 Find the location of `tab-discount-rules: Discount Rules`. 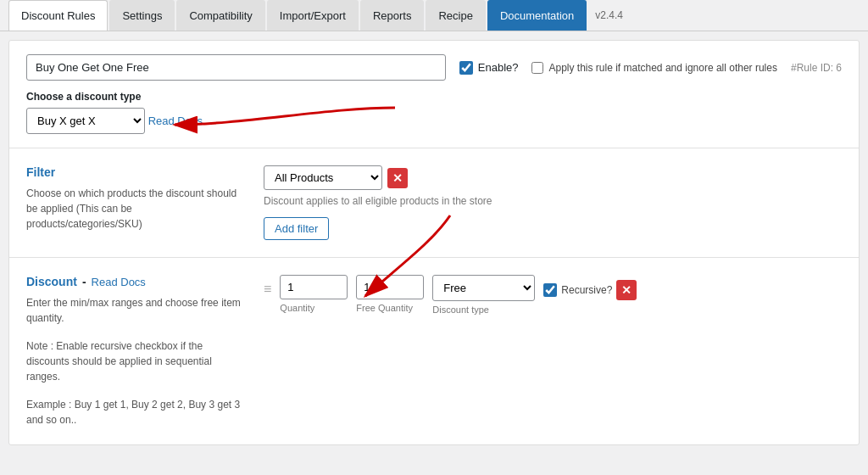

tab-discount-rules: Discount Rules is located at coordinates (58, 15).